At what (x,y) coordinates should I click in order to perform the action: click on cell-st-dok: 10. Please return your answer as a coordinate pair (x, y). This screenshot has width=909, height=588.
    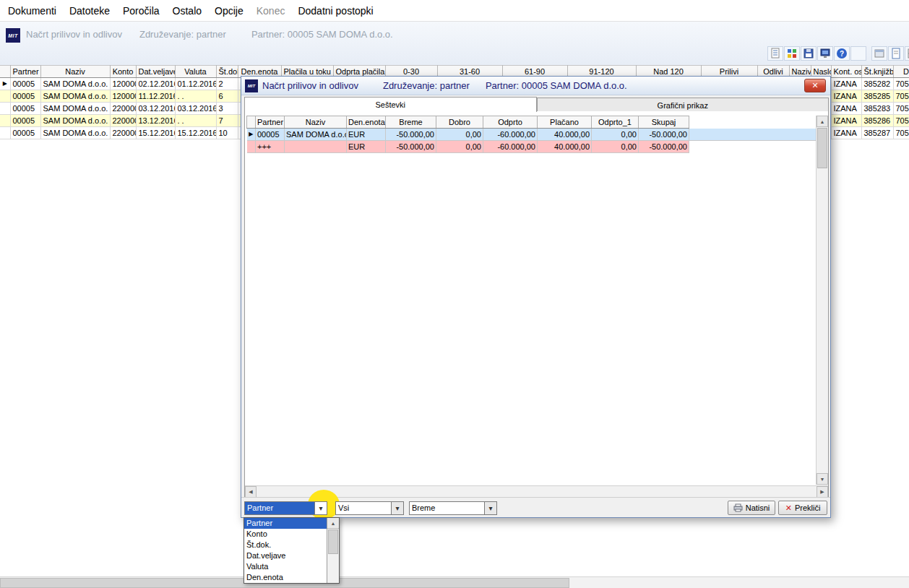
    Looking at the image, I should click on (227, 133).